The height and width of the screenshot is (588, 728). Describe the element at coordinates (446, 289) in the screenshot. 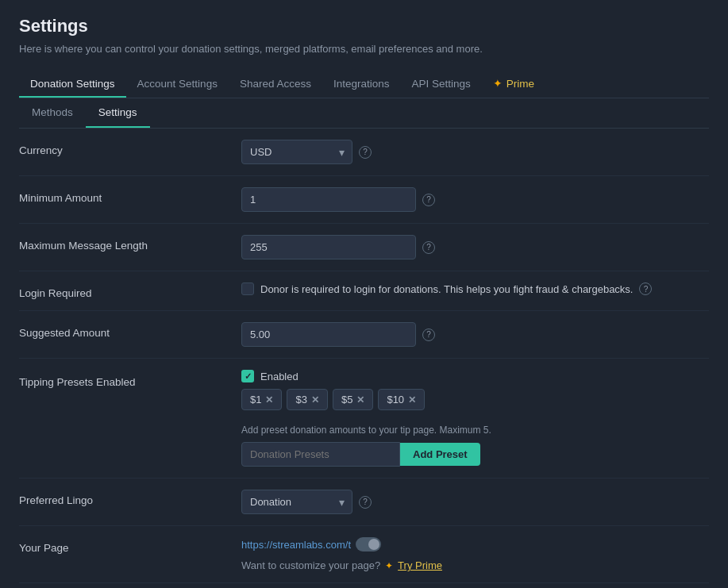

I see `login-required-checkbox-row: Donor is required to login for donations…` at that location.